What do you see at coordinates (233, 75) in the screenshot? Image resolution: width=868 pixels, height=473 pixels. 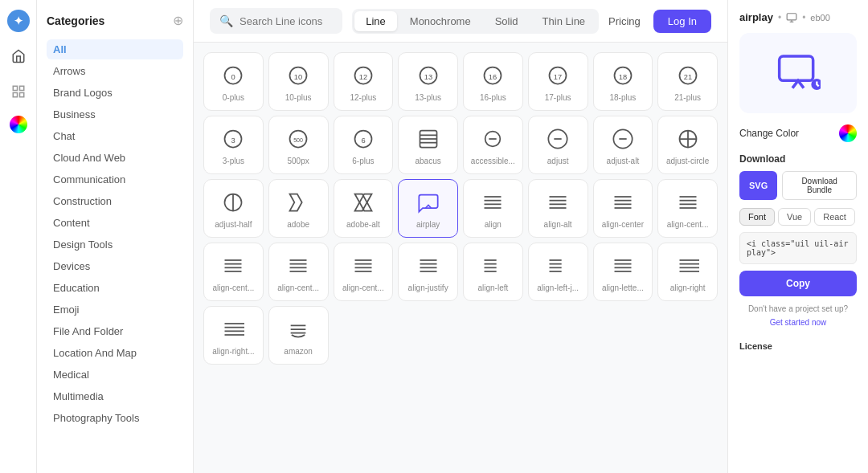 I see `0-plus-icon: 0` at bounding box center [233, 75].